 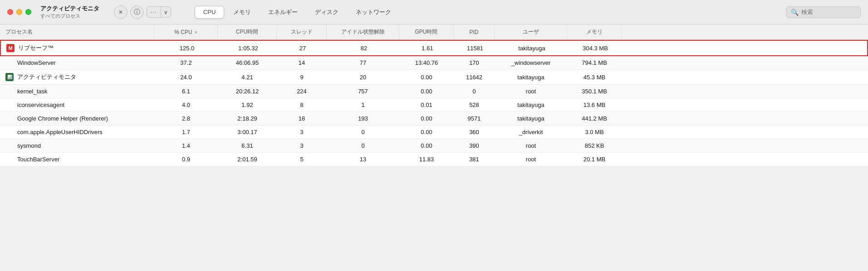 I want to click on col-header-name: プロセス名, so click(x=77, y=32).